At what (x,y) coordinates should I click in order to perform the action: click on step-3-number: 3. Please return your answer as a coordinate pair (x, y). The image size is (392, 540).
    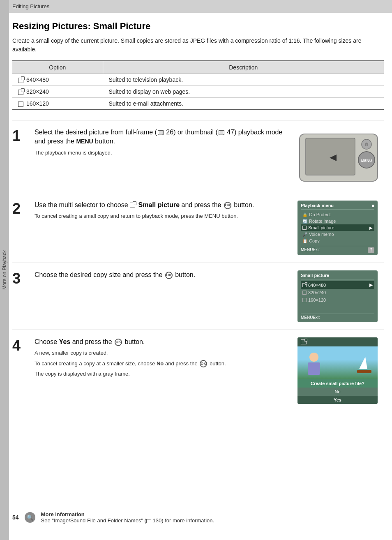
    Looking at the image, I should click on (20, 279).